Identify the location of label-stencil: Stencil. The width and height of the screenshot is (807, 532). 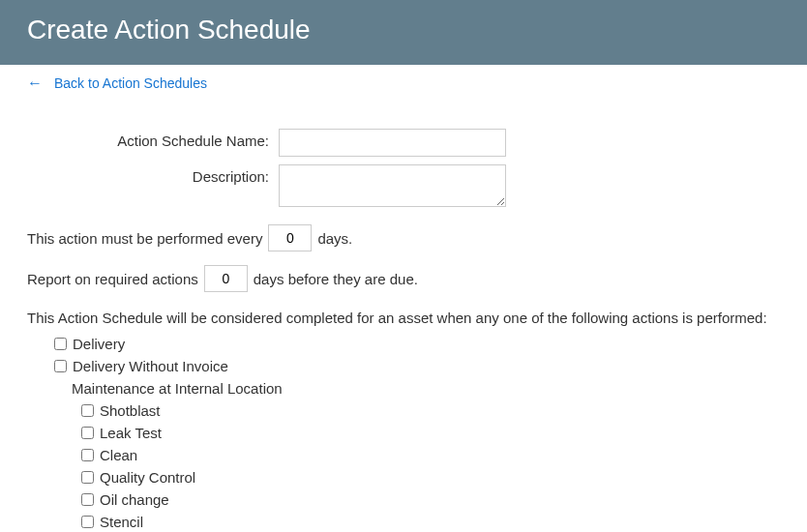
(122, 522).